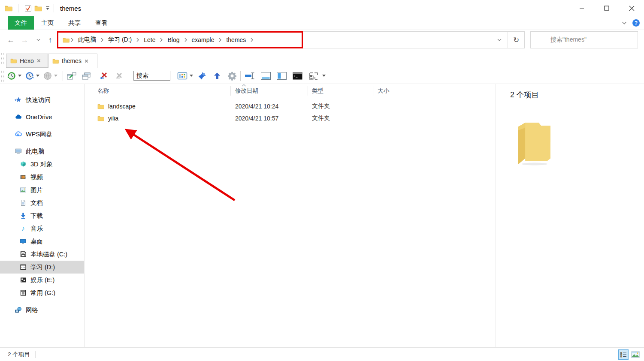  What do you see at coordinates (202, 76) in the screenshot?
I see `pin-tab-button` at bounding box center [202, 76].